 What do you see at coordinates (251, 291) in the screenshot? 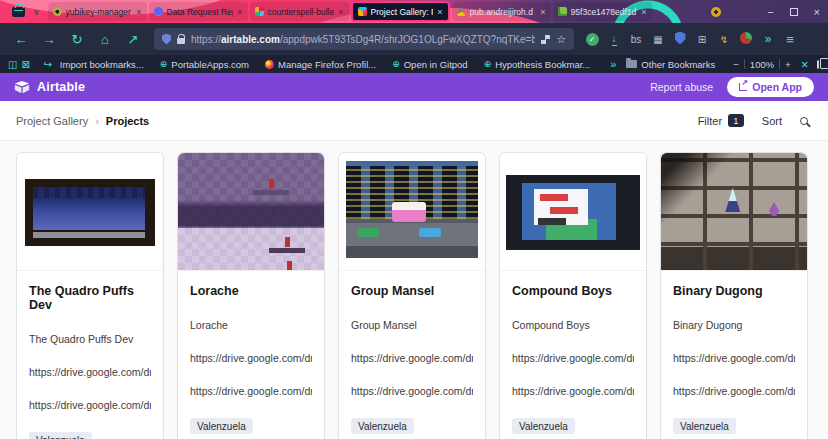
I see `card-title: Lorache` at bounding box center [251, 291].